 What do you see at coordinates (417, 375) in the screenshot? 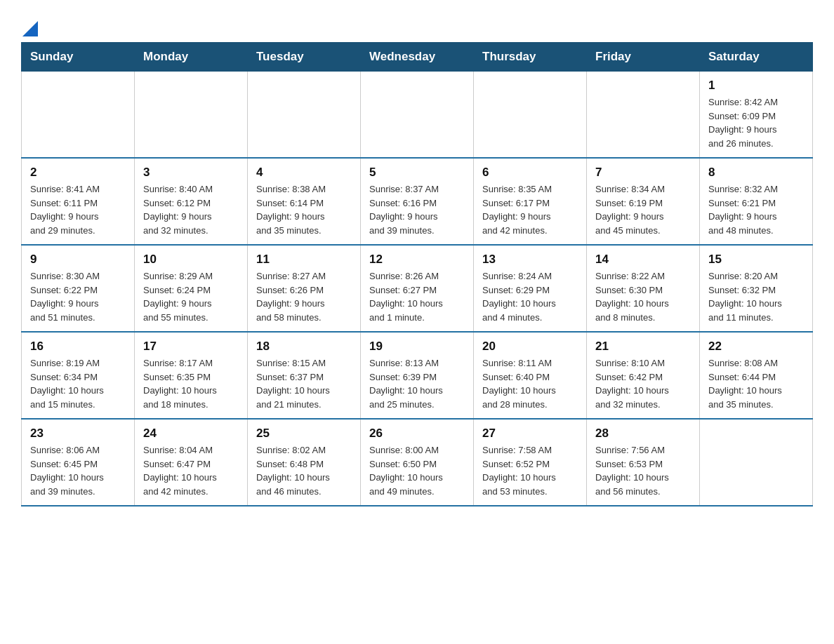
I see `calendar-week-row: 16Sunrise: 8:19 AMSunset: 6:34 PMDayligh…` at bounding box center [417, 375].